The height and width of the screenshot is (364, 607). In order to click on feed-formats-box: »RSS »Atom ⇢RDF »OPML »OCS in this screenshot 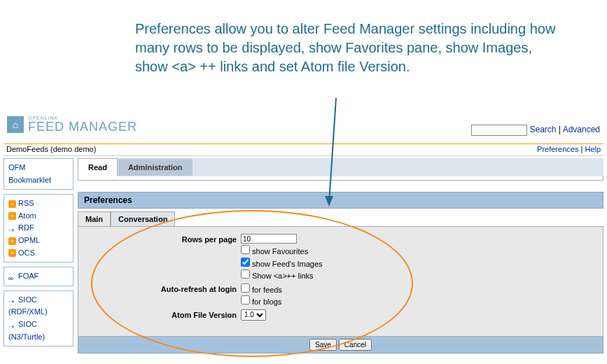, I will do `click(39, 228)`.